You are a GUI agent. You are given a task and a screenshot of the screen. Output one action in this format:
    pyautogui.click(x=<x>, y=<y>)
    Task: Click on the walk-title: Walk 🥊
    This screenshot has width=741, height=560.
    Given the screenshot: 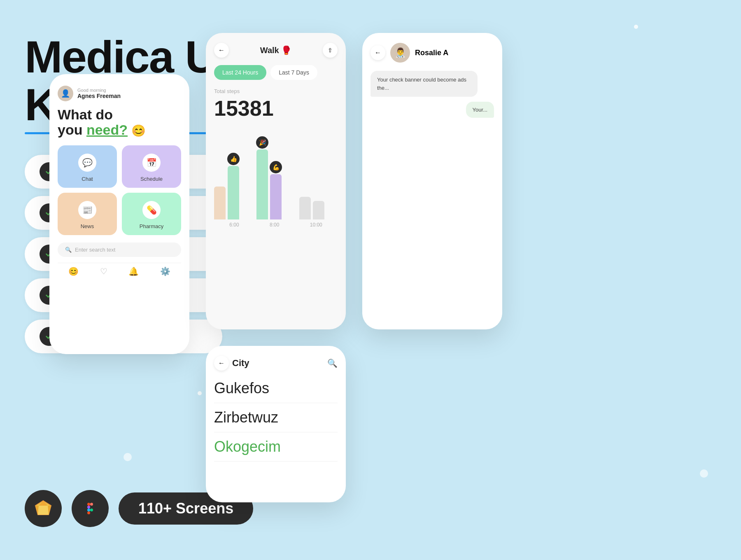 What is the action you would take?
    pyautogui.click(x=276, y=50)
    